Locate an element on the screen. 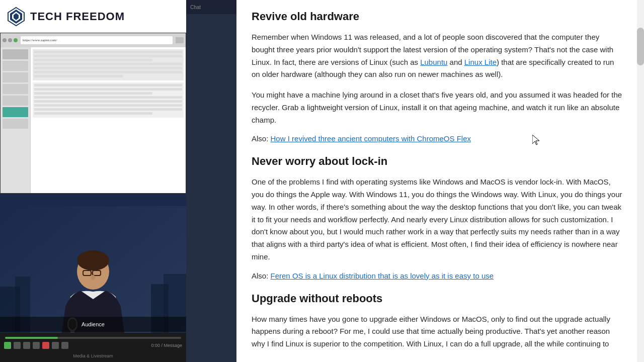 This screenshot has height=362, width=644. play-button is located at coordinates (8, 345).